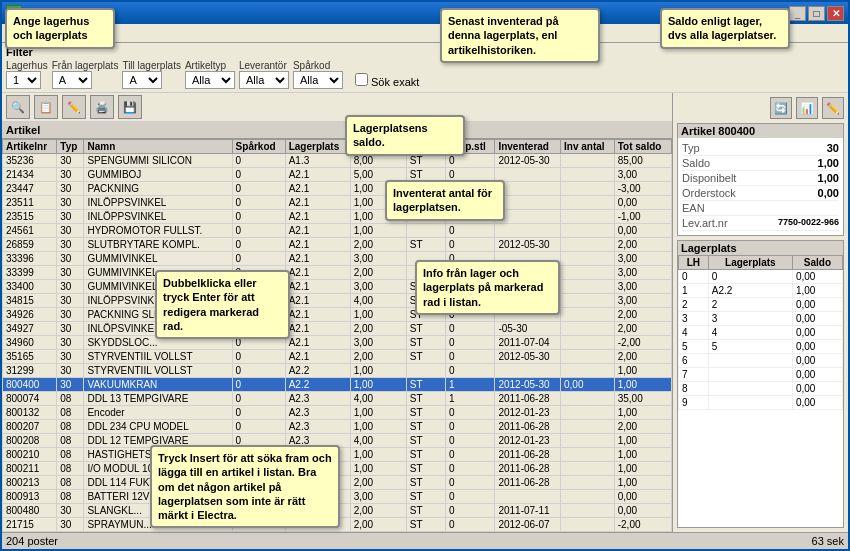  What do you see at coordinates (210, 80) in the screenshot?
I see `artikeltyp-select: Alla` at bounding box center [210, 80].